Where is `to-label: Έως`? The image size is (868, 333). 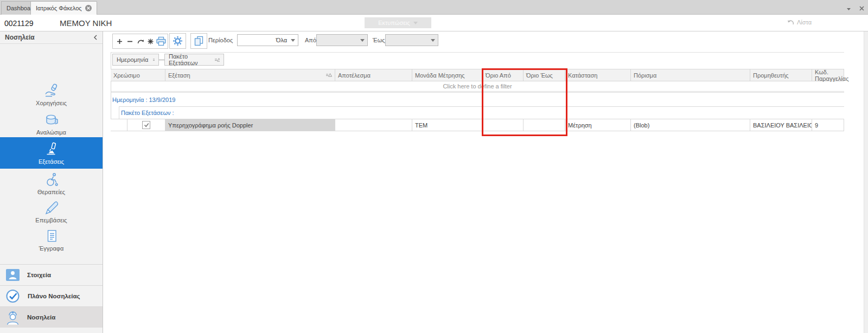 to-label: Έως is located at coordinates (379, 40).